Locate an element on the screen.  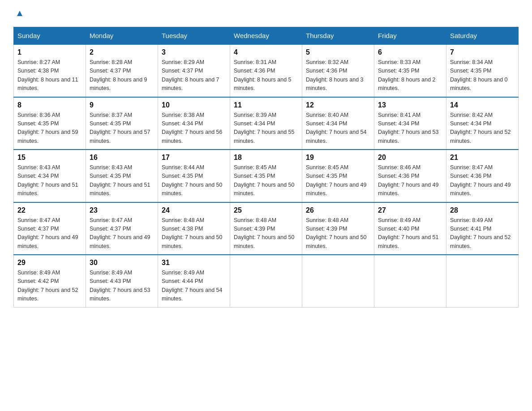
day-info: Sunrise: 8:36 AMSunset: 4:35 PMDaylight:… is located at coordinates (50, 128).